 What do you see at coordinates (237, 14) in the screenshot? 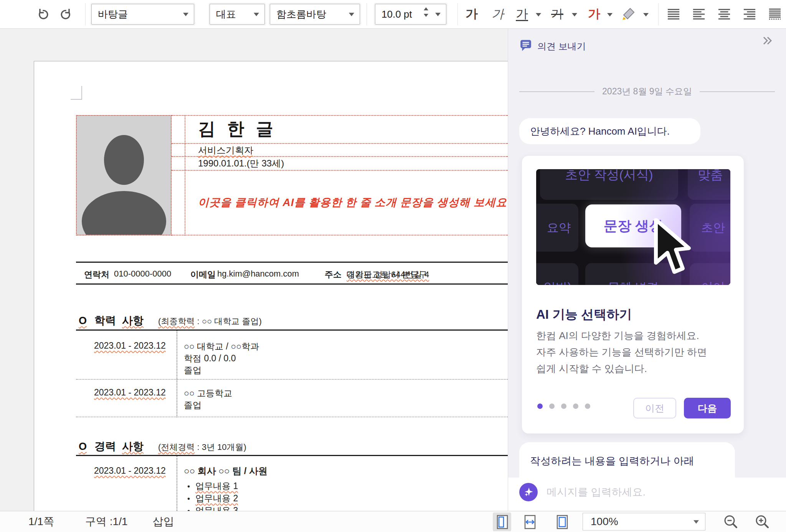
I see `outline-level-dropdown: 대표` at bounding box center [237, 14].